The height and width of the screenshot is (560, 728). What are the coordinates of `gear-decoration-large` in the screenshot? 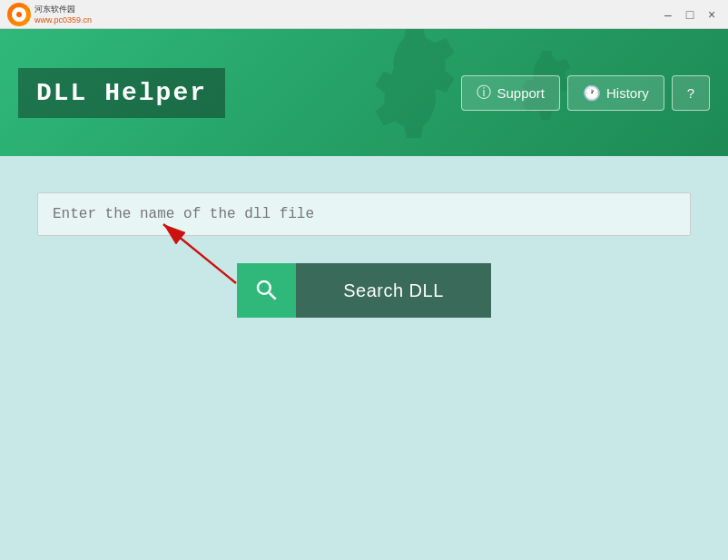 It's located at (415, 85).